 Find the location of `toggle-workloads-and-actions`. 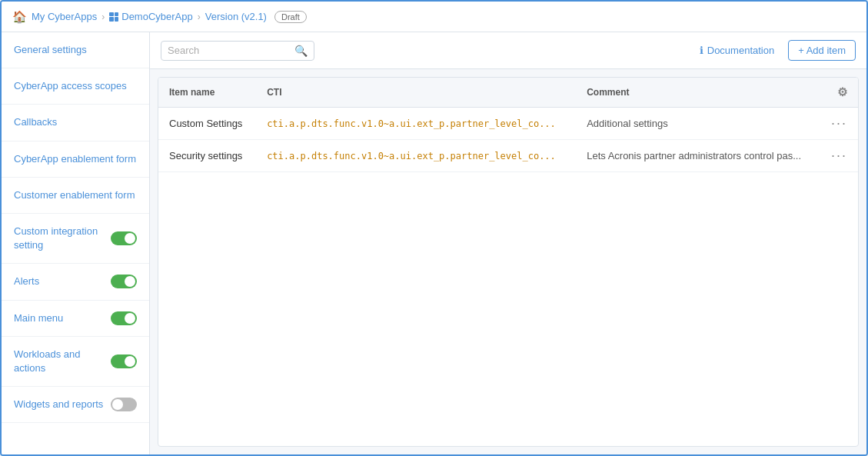

toggle-workloads-and-actions is located at coordinates (124, 361).